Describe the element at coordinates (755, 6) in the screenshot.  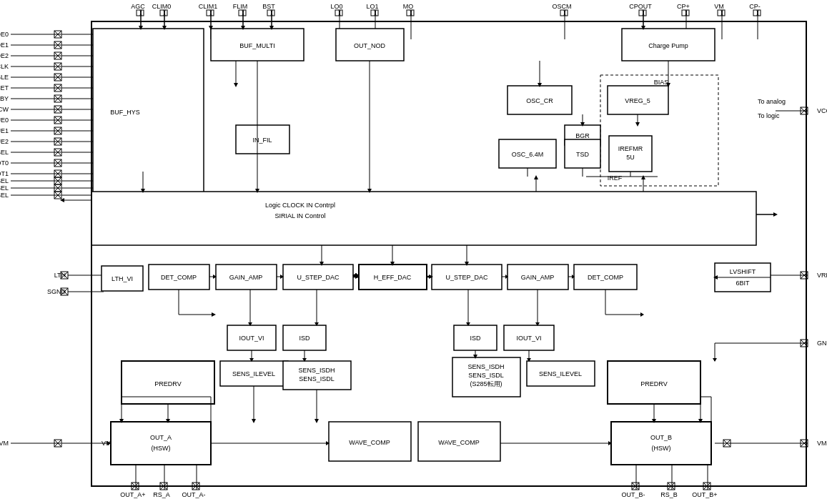
I see `svg-text: CP-` at that location.